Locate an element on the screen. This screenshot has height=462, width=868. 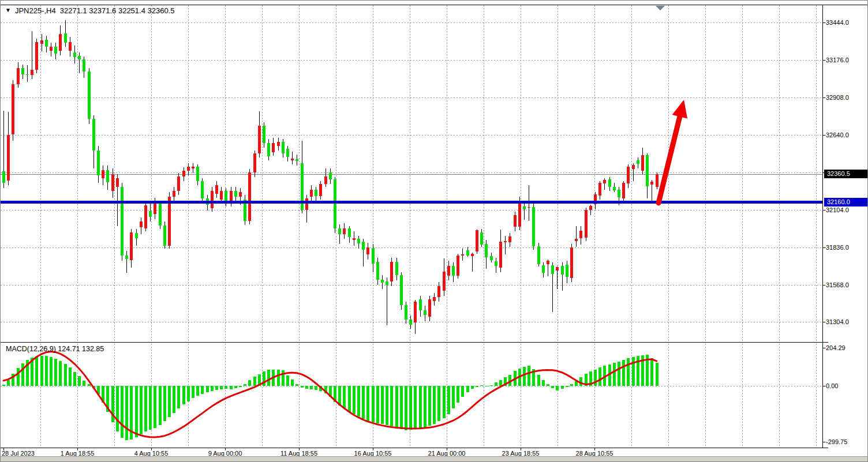
trend-arrow-head is located at coordinates (680, 109).